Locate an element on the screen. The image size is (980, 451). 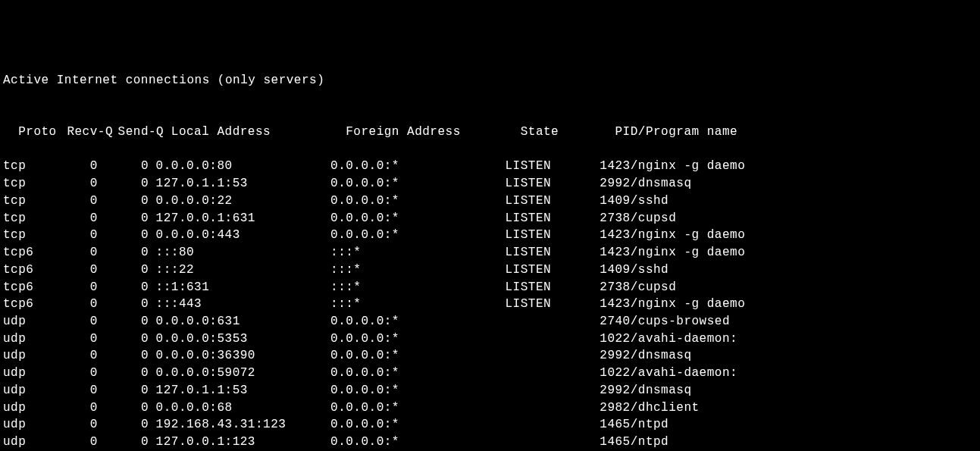
cell-local: 0.0.0.0:68 is located at coordinates (240, 408).